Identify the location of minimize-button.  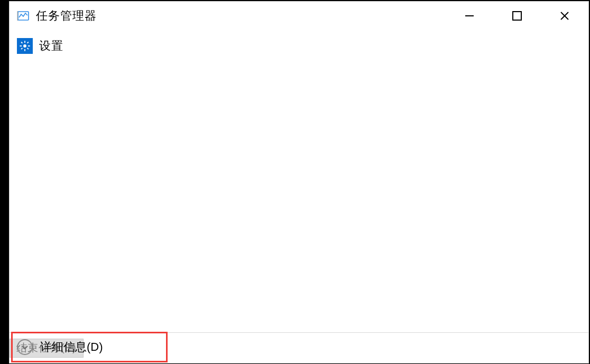
(469, 16).